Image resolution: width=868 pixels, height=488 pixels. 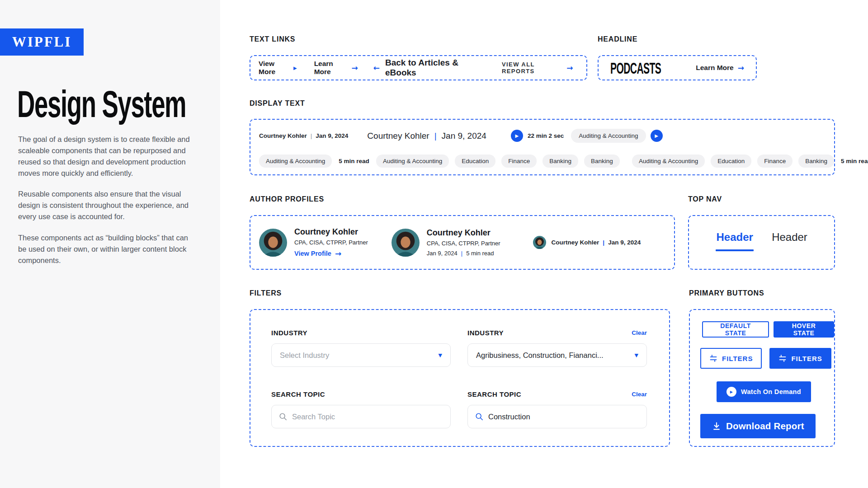 What do you see at coordinates (464, 253) in the screenshot?
I see `profile-meta: Jan 9, 2024 | 5 min read` at bounding box center [464, 253].